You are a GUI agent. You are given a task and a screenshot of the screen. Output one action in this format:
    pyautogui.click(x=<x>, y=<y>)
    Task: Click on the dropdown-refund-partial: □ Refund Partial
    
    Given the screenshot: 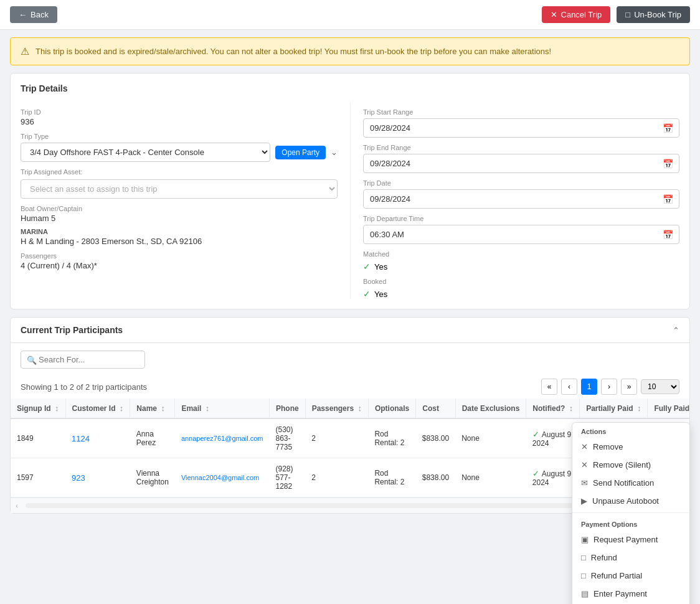 What is the action you would take?
    pyautogui.click(x=631, y=575)
    